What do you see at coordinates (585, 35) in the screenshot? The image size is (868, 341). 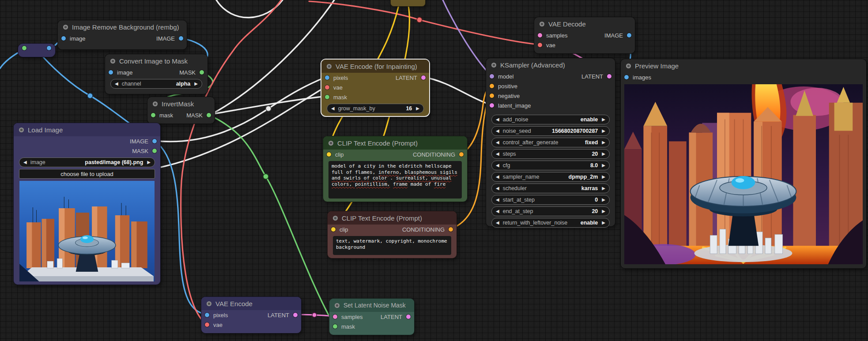 I see `node-vae-decode: VAE Decode samples IMAGE vae` at bounding box center [585, 35].